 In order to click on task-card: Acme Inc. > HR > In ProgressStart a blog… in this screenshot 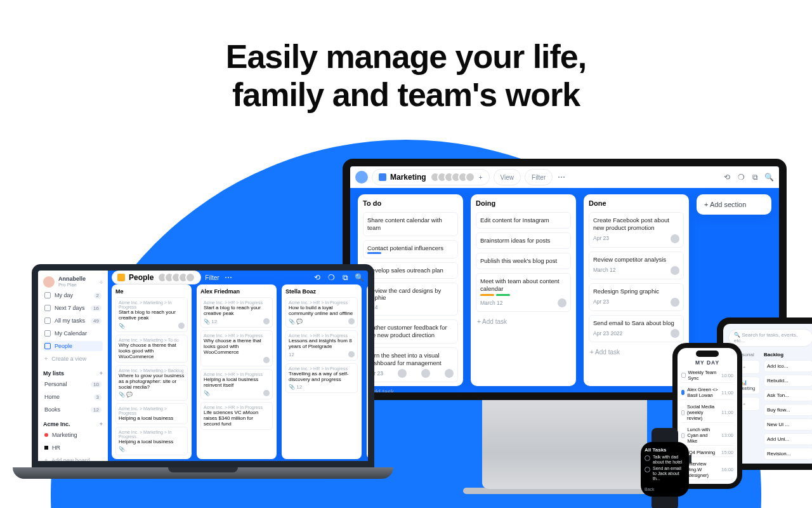, I will do `click(237, 312)`.